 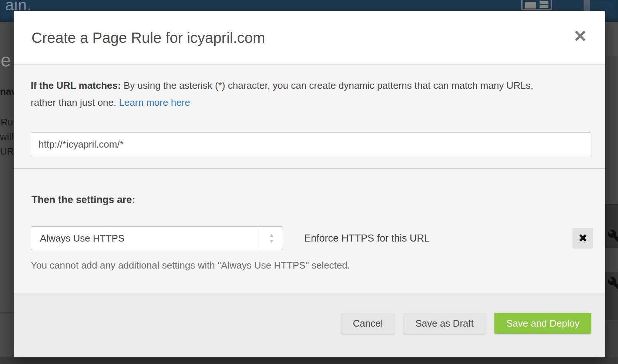 What do you see at coordinates (157, 238) in the screenshot?
I see `setting-select: Always Use HTTPS ▲ ▼` at bounding box center [157, 238].